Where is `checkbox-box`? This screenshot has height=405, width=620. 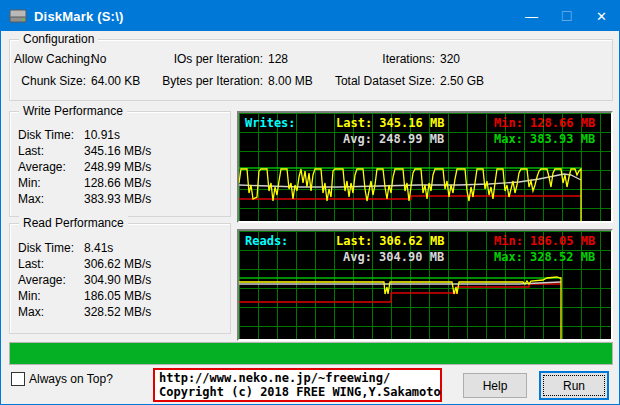
checkbox-box is located at coordinates (18, 379).